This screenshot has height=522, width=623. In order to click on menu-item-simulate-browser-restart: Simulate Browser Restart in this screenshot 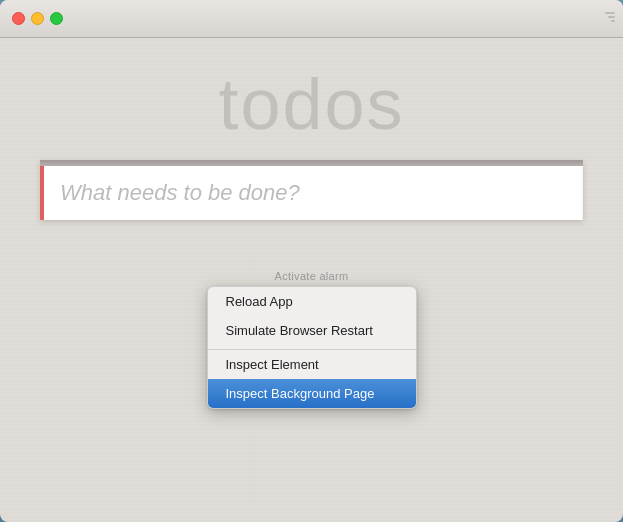, I will do `click(312, 330)`.